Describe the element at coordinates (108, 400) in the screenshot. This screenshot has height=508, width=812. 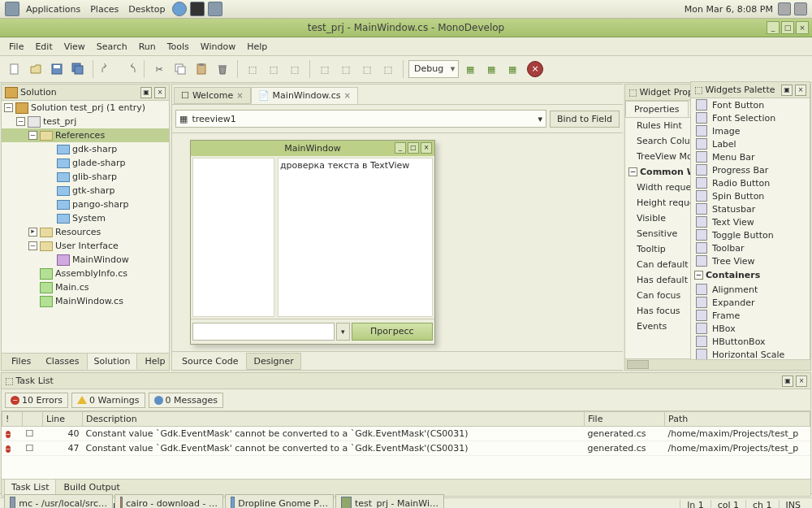
I see `warnings-pill: 0 Warnings` at that location.